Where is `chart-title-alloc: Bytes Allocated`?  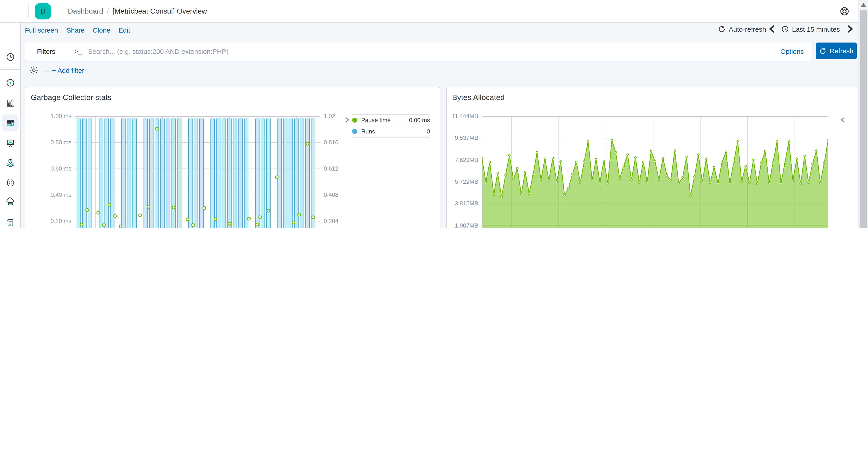 chart-title-alloc: Bytes Allocated is located at coordinates (478, 98).